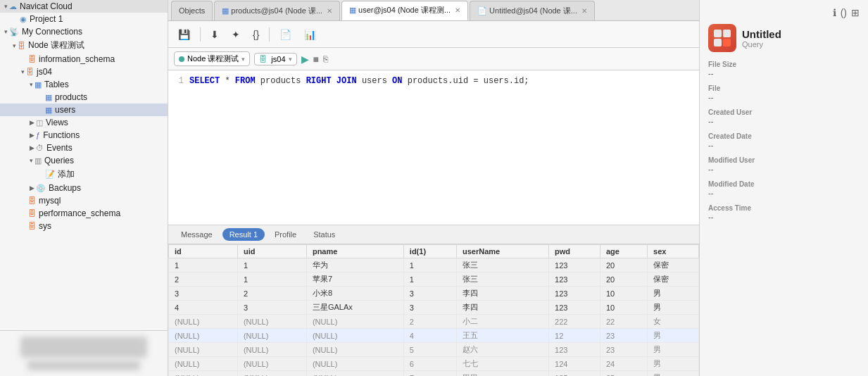 The width and height of the screenshot is (868, 376). I want to click on sidebar-item-label: 添加, so click(66, 175).